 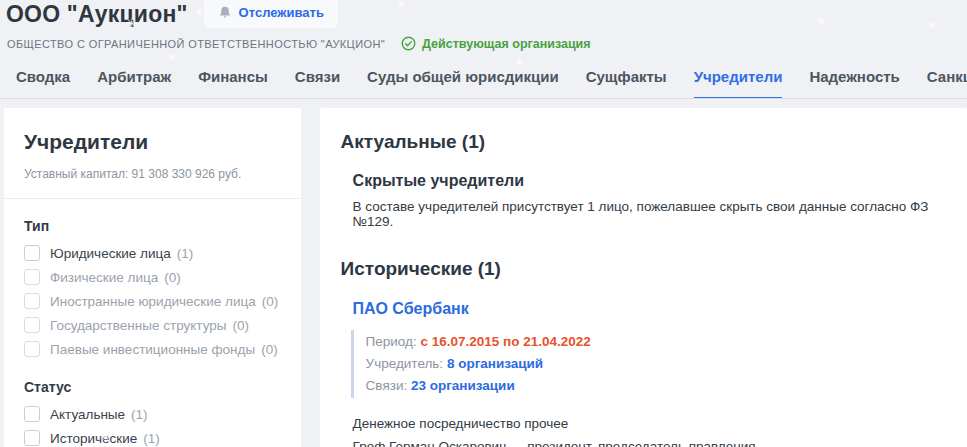 What do you see at coordinates (408, 44) in the screenshot?
I see `check-circle-icon` at bounding box center [408, 44].